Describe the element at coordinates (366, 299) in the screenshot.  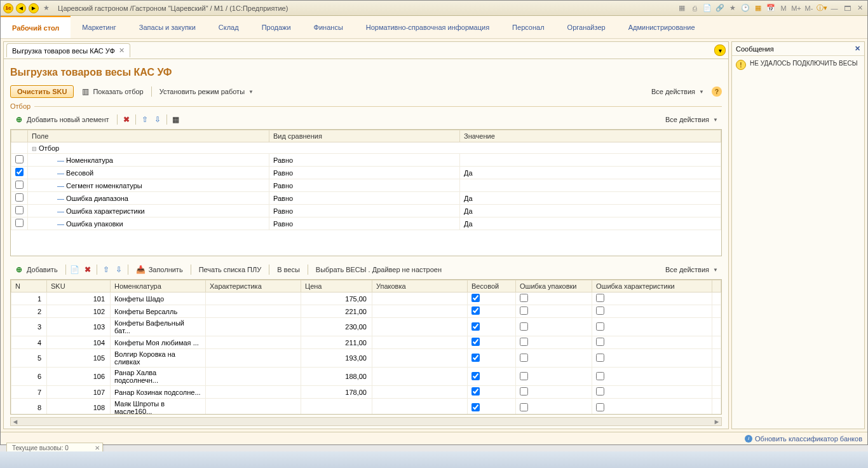
I see `table-row: 1 101 Конфеты Шадо 175,00` at that location.